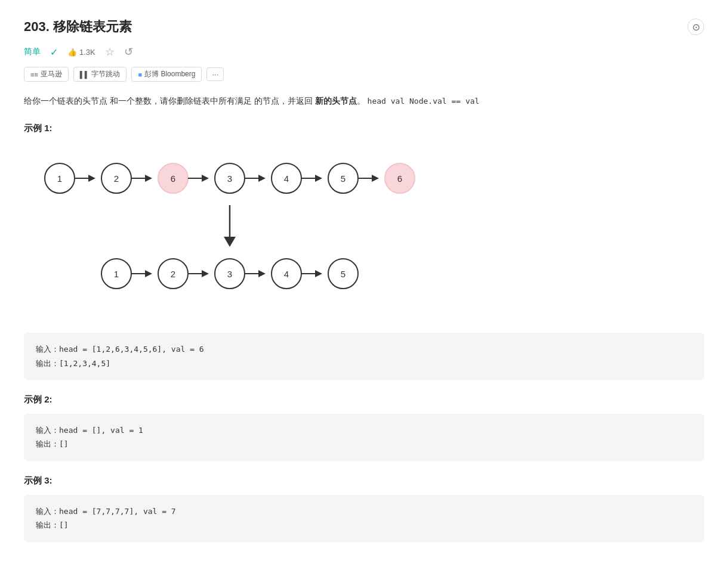 The image size is (728, 570). I want to click on tag-bytedance: ▌▌ 字节跳动, so click(100, 74).